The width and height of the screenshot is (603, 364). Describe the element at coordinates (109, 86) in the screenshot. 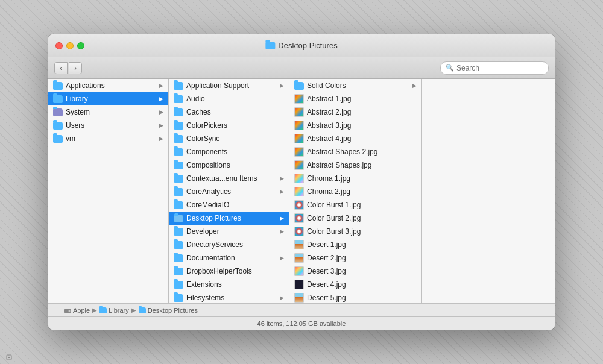

I see `list-item: Applications ▶` at that location.